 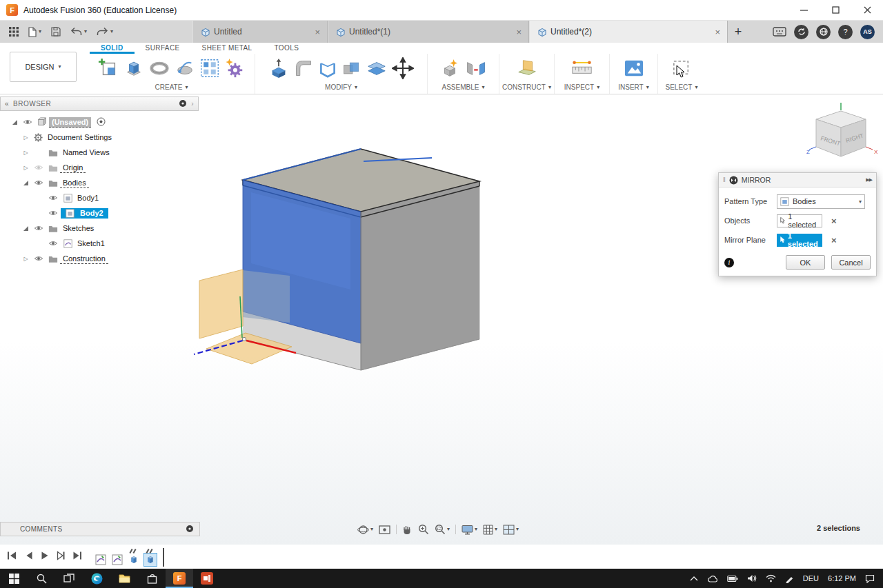 I want to click on tab-surface: SURFACE, so click(x=163, y=48).